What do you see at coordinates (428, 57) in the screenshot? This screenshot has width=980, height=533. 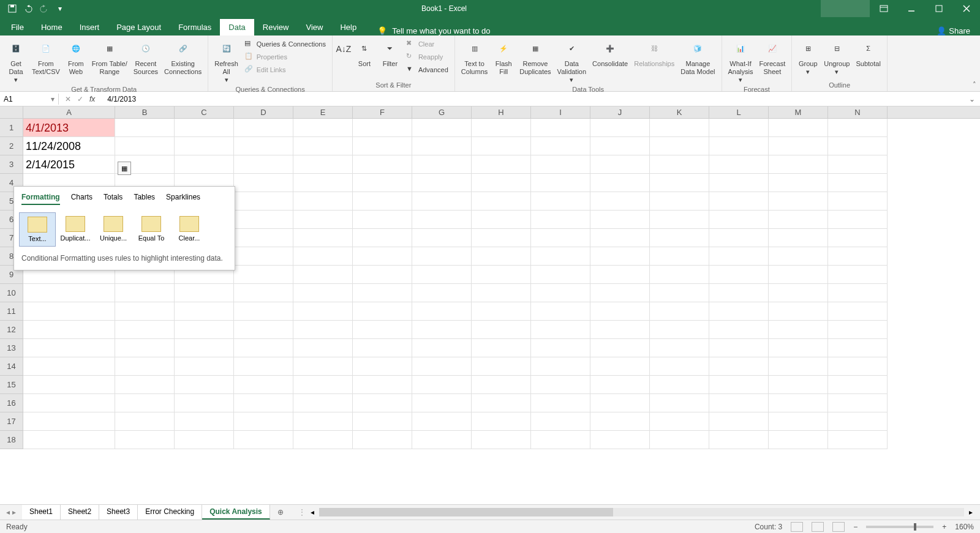 I see `reapply-button: ↻Reapply` at bounding box center [428, 57].